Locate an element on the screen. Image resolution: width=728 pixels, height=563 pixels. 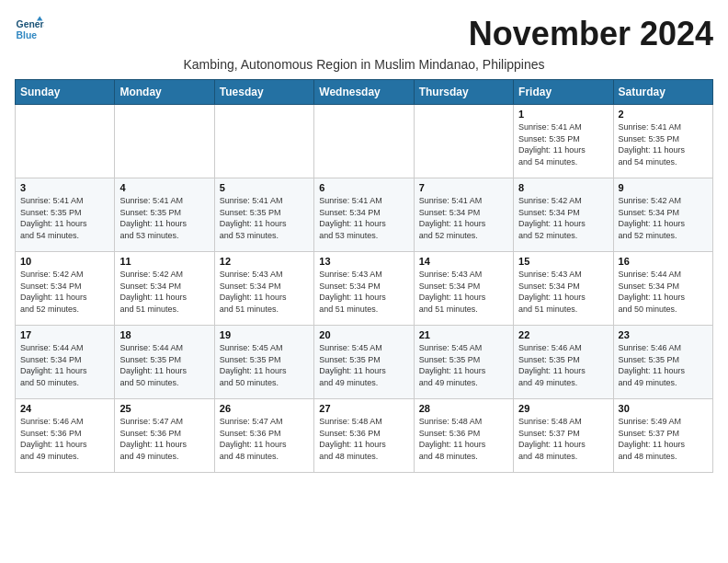
day-info: Sunrise: 5:48 AM Sunset: 5:37 PM Dayligh… is located at coordinates (563, 439).